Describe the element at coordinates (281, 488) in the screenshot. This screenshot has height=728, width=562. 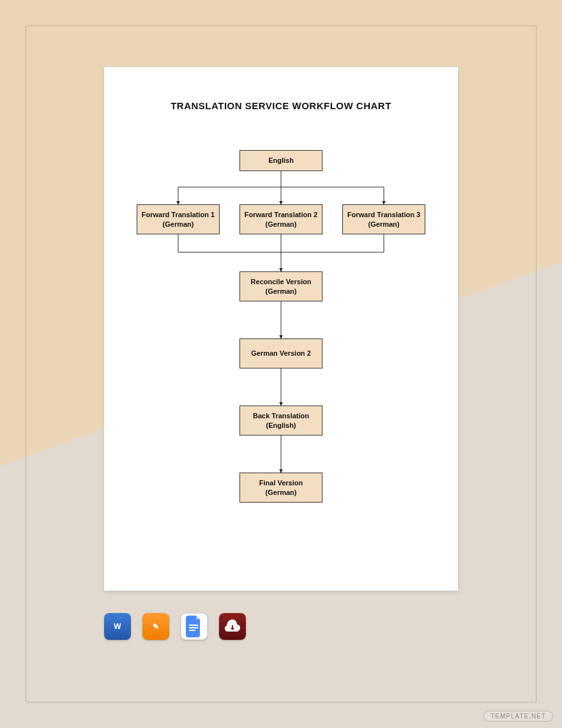
I see `node-final-version: Final Version (German)` at that location.